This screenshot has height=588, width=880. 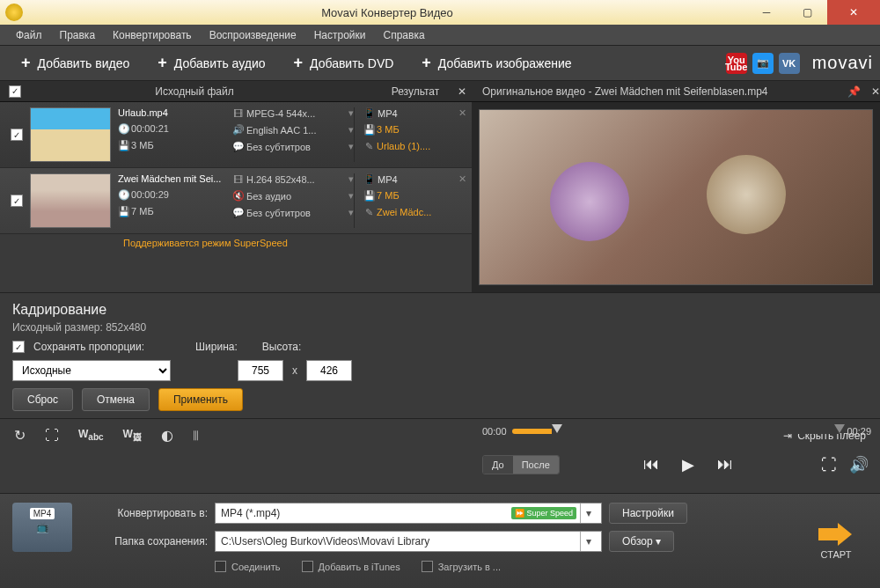 What do you see at coordinates (387, 114) in the screenshot?
I see `out-format: MP4` at bounding box center [387, 114].